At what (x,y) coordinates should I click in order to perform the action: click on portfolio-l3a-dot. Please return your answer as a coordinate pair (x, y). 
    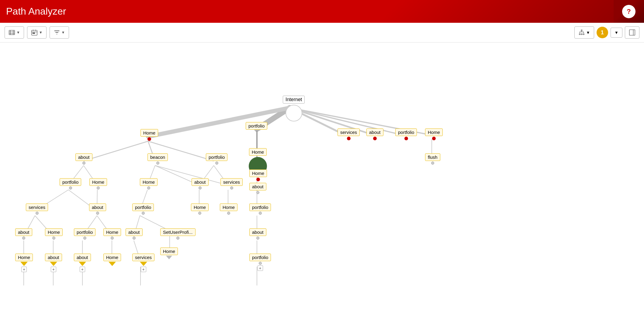
    Looking at the image, I should click on (143, 213).